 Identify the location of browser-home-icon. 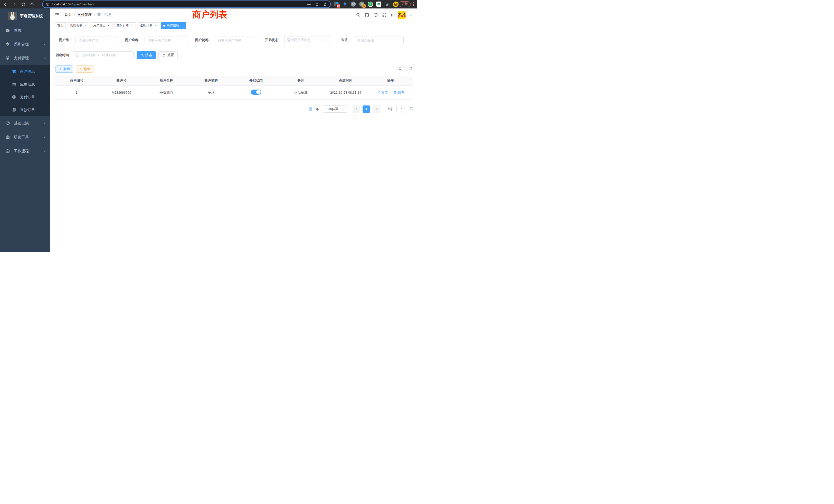
(32, 4).